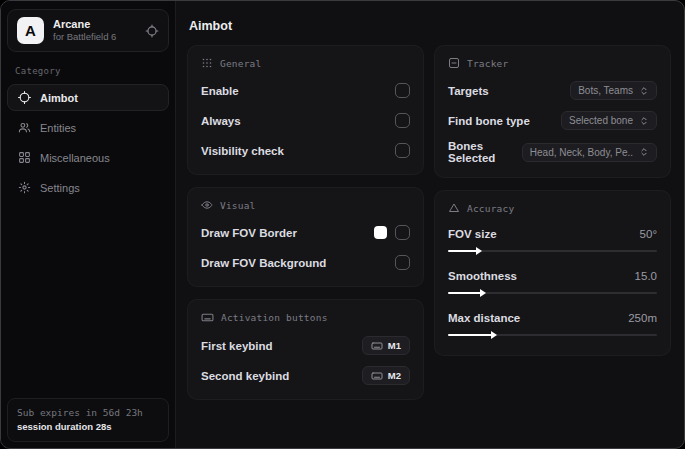  What do you see at coordinates (552, 241) in the screenshot?
I see `setting-row-fov-size: FOV size 50°` at bounding box center [552, 241].